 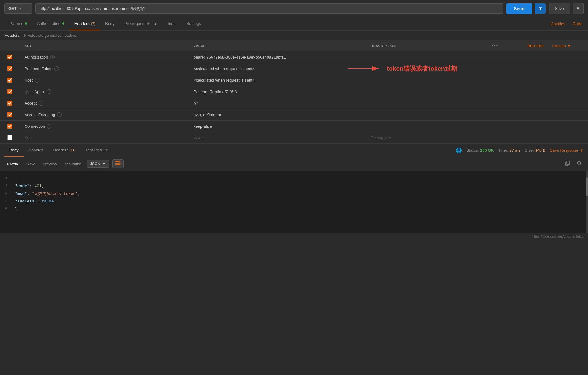 What do you see at coordinates (540, 9) in the screenshot?
I see `send-dropdown-button: ▼` at bounding box center [540, 9].